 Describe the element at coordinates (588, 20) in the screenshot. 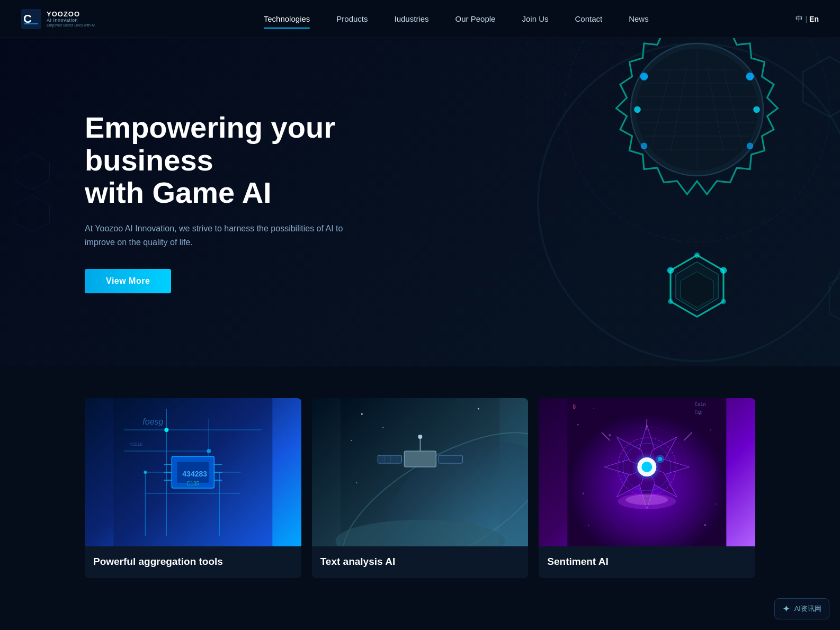

I see `nav-contact: Contact` at that location.